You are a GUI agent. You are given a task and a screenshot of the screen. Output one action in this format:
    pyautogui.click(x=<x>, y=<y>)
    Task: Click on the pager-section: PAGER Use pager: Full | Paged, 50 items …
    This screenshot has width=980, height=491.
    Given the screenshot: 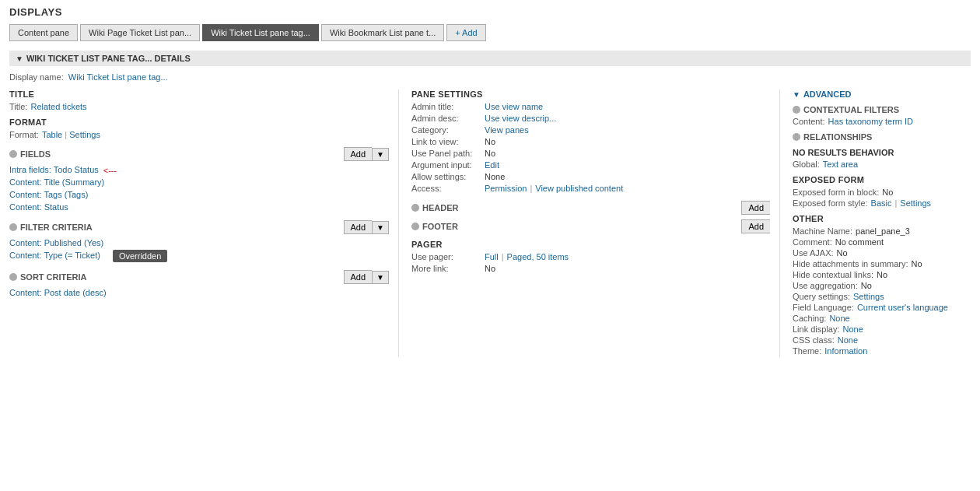 What is the action you would take?
    pyautogui.click(x=591, y=257)
    